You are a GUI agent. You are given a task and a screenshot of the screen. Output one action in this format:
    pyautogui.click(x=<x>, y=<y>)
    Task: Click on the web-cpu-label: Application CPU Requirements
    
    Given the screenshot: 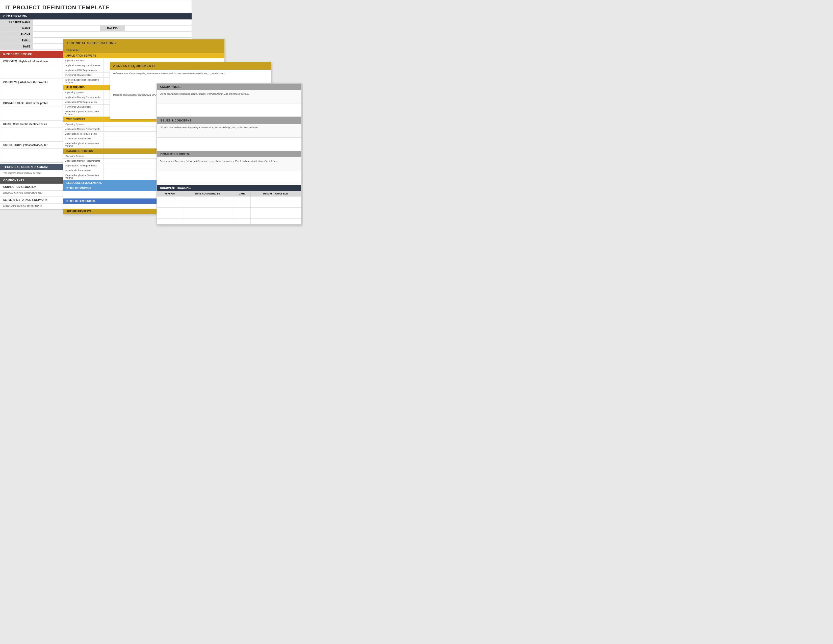 What is the action you would take?
    pyautogui.click(x=84, y=134)
    